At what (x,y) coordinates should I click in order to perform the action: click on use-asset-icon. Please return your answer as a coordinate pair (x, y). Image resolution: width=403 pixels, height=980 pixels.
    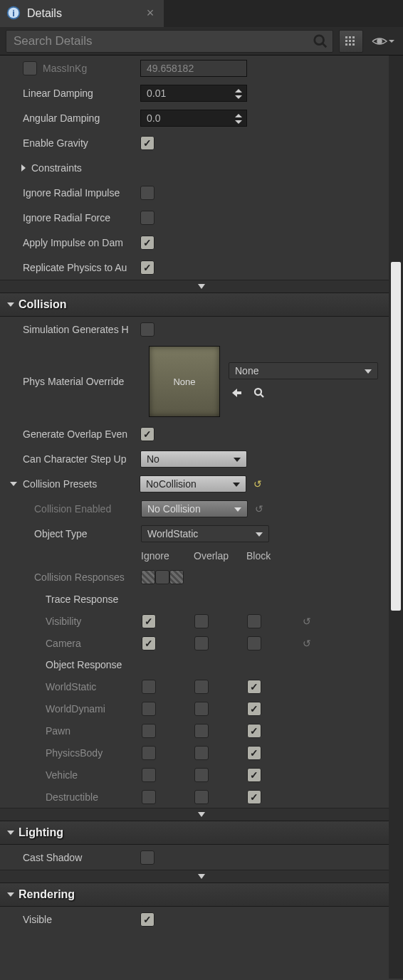
    Looking at the image, I should click on (236, 393).